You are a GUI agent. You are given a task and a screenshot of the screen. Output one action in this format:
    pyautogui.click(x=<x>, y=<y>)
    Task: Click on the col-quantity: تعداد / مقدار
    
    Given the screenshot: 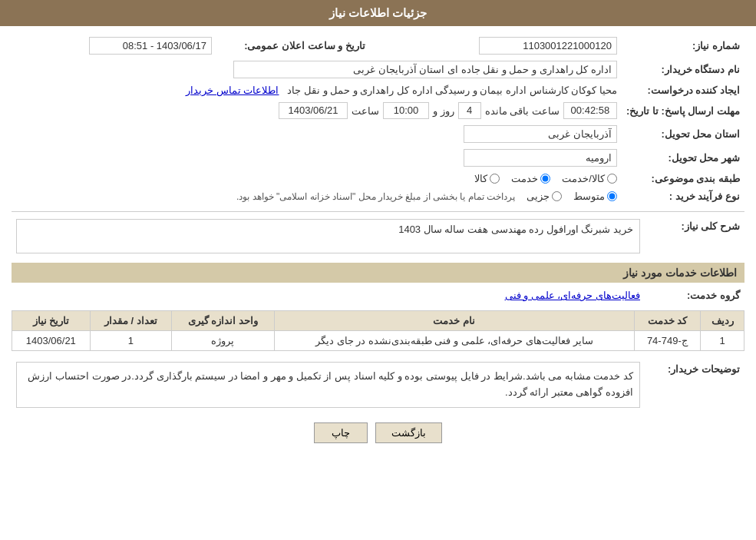 What is the action you would take?
    pyautogui.click(x=130, y=321)
    